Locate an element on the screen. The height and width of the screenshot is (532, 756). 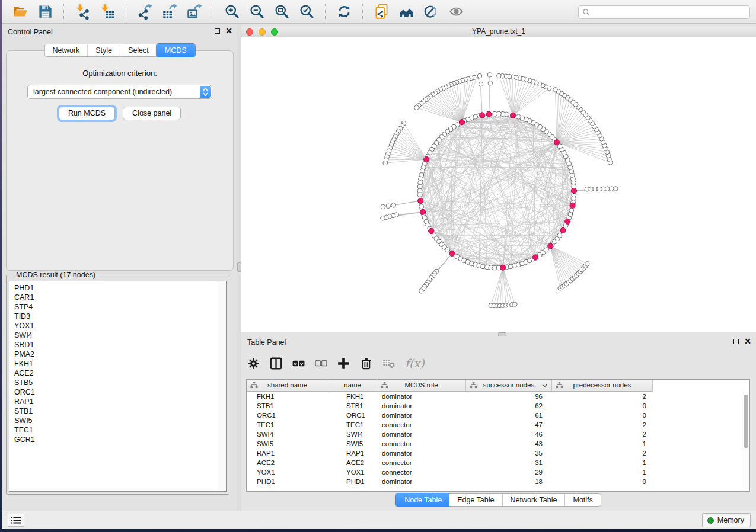
tab-mcds: MCDS is located at coordinates (176, 50).